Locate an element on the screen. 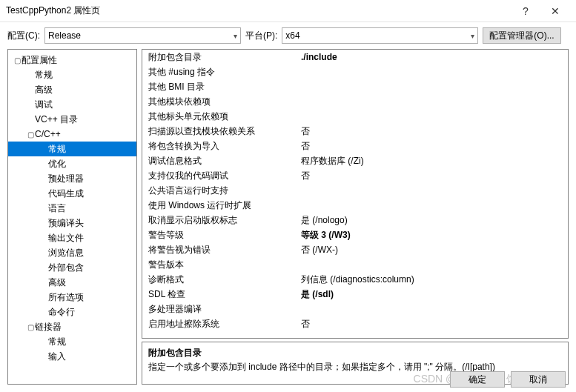 Image resolution: width=576 pixels, height=392 pixels. tree-item-label: 所有选项 is located at coordinates (66, 298).